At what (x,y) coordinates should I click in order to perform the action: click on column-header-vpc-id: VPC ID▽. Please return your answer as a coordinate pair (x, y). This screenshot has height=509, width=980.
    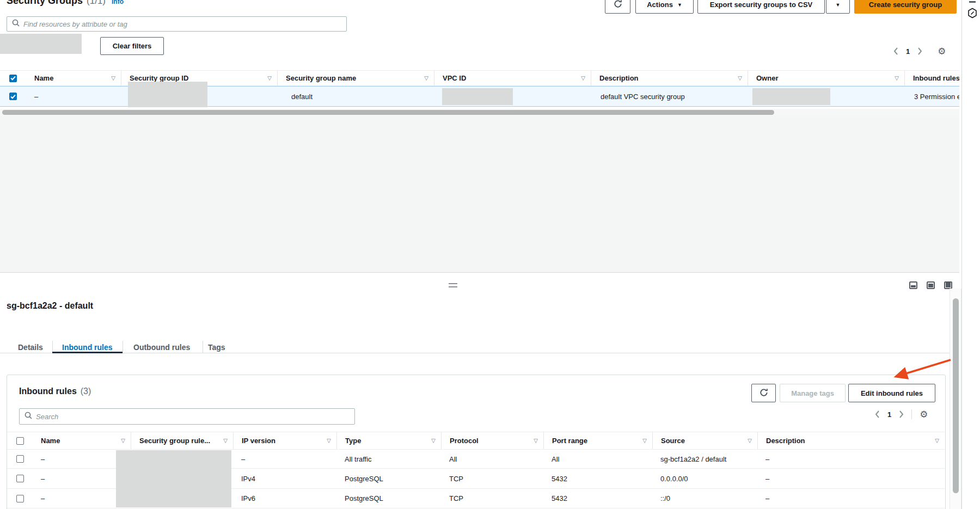
    Looking at the image, I should click on (512, 78).